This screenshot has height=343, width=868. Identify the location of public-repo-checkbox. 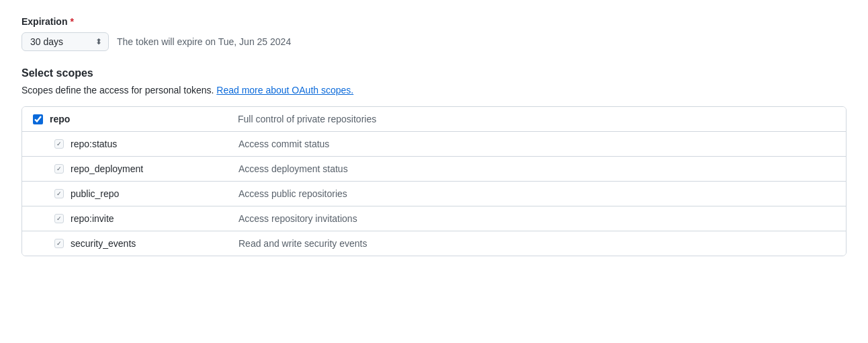
(59, 194).